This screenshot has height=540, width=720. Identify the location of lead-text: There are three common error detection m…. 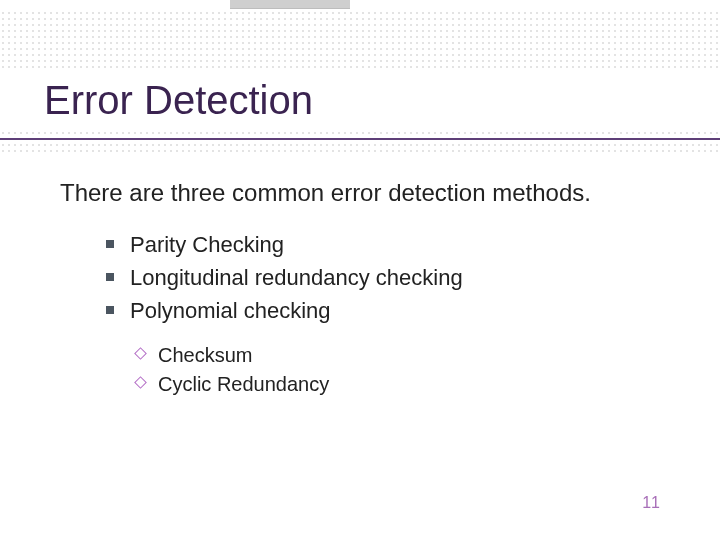
(360, 193).